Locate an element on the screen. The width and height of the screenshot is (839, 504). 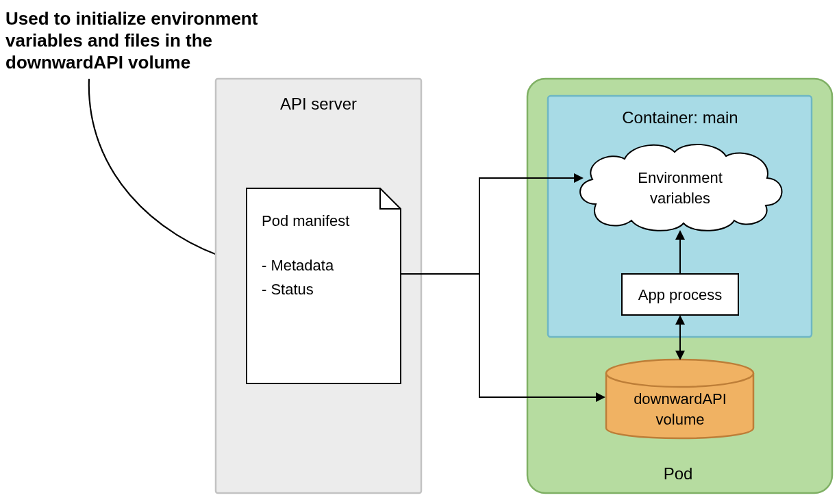
annotation-line-3: downwardAPI volume is located at coordinates (98, 62).